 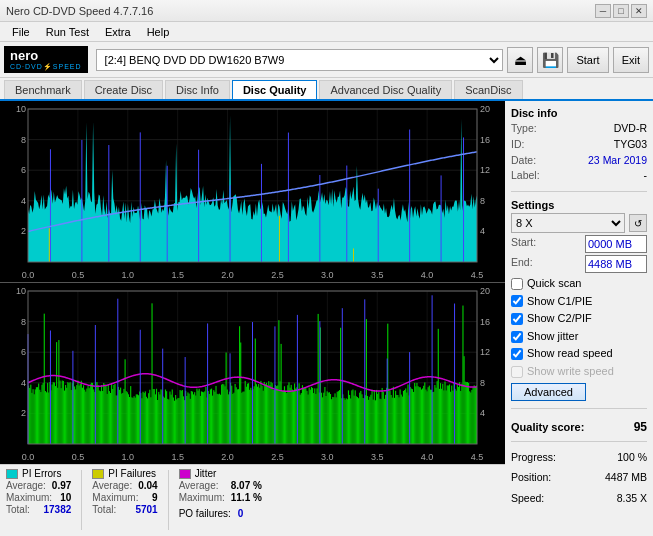 What do you see at coordinates (579, 223) in the screenshot?
I see `speed-row: 8 X ↺` at bounding box center [579, 223].